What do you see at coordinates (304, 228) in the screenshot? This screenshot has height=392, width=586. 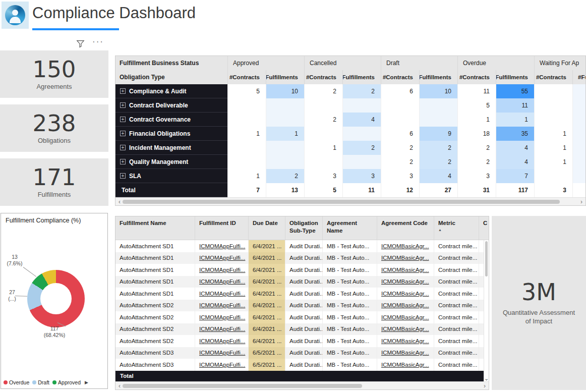 I see `detail-column-header: Obligation Sub-Type` at bounding box center [304, 228].